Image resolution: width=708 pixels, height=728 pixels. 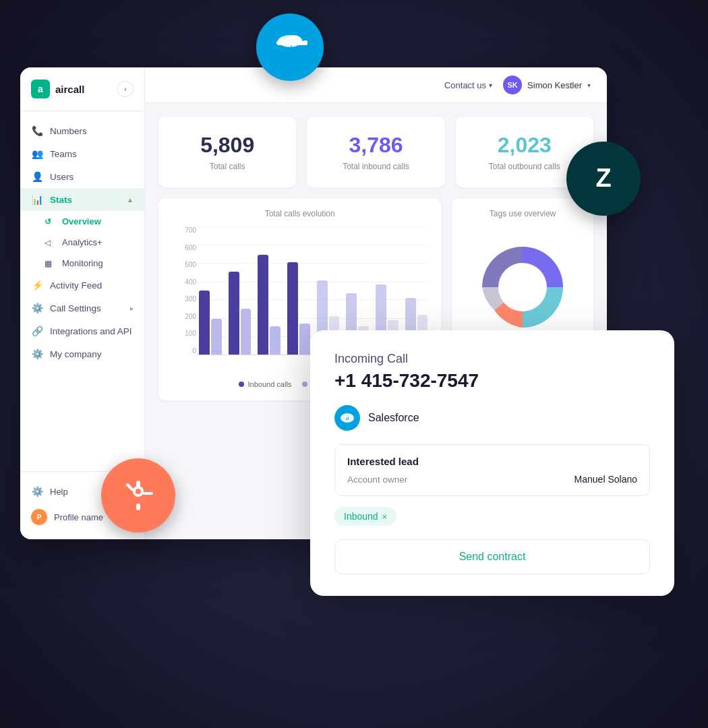 I want to click on crm-row: sf Salesforce, so click(x=492, y=418).